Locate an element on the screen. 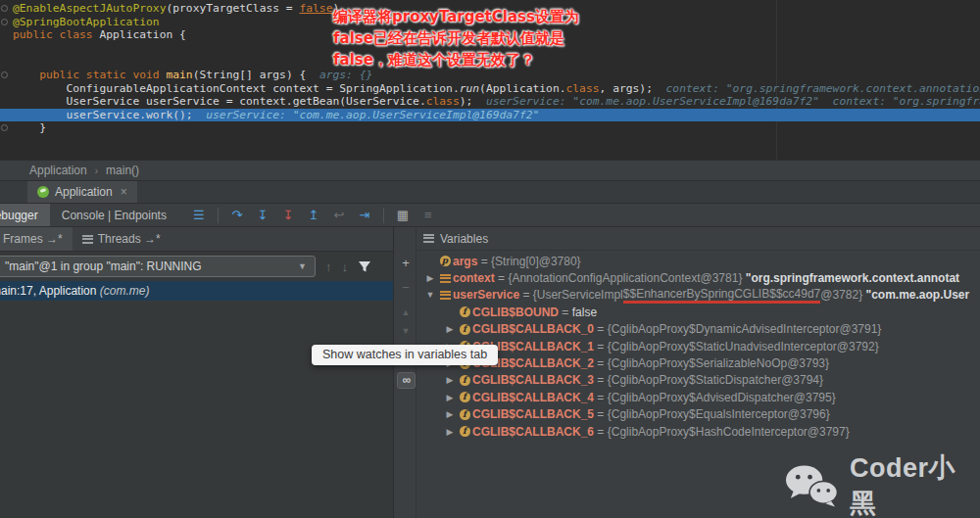 The width and height of the screenshot is (980, 518). variable-row: ▶fCGLIB$CALLBACK_3 = {CglibAopProxy$Stat… is located at coordinates (699, 380).